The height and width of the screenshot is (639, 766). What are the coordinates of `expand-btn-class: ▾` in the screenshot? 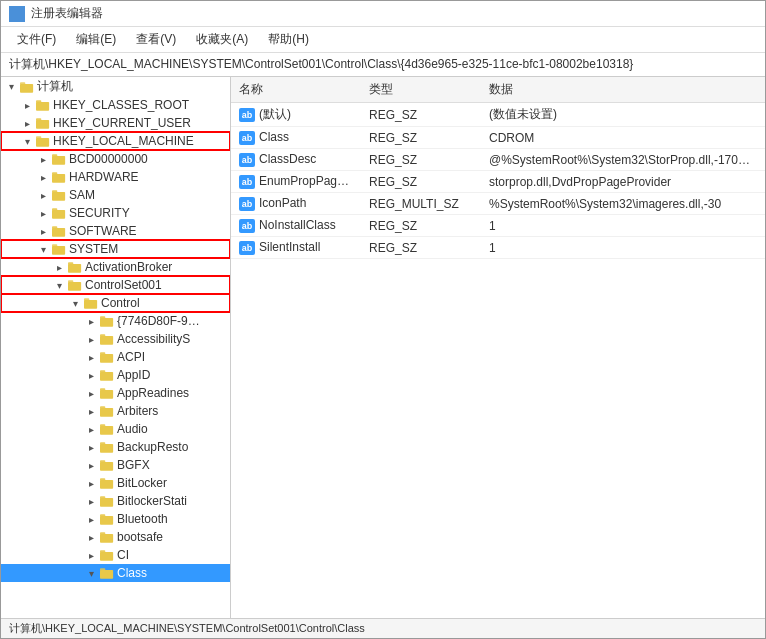 It's located at (91, 573).